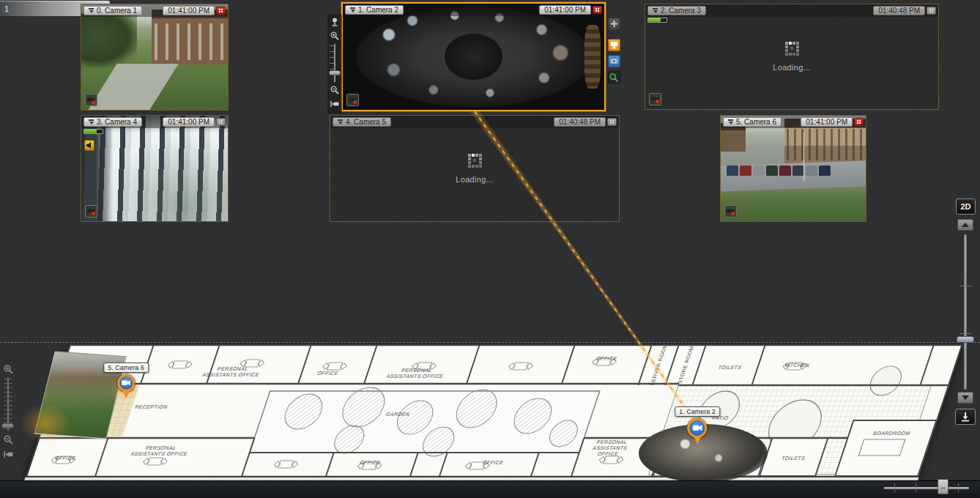 The width and height of the screenshot is (980, 498). I want to click on room-label: RECEPTION, so click(151, 407).